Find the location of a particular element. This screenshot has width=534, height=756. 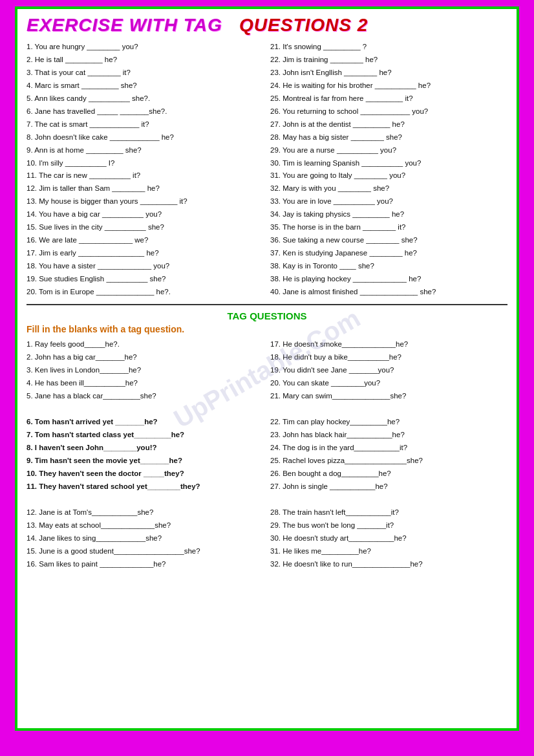

list-item: 9. Tim hasn't seen the movie yet_______h… is located at coordinates (145, 460).